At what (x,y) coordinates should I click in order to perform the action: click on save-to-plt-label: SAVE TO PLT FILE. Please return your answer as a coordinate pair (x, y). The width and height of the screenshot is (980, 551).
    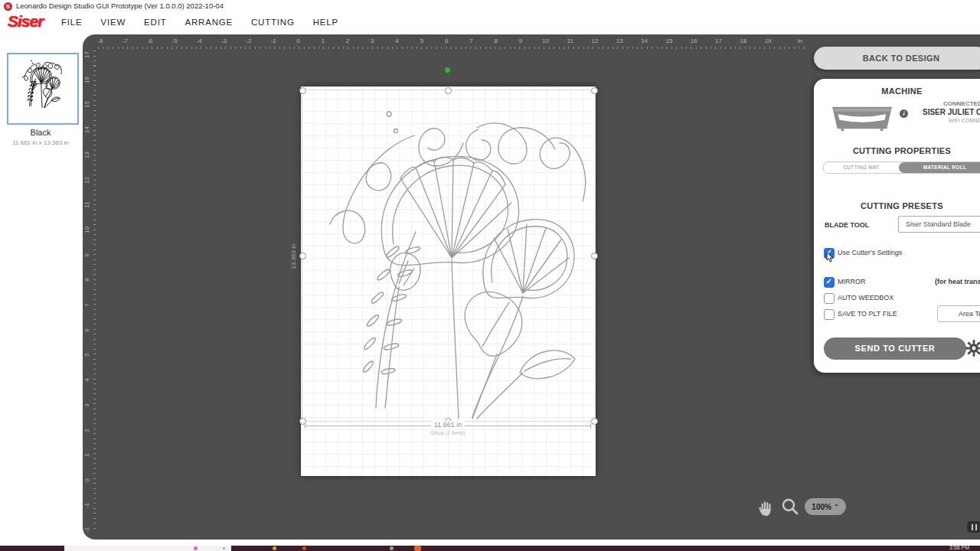
    Looking at the image, I should click on (867, 314).